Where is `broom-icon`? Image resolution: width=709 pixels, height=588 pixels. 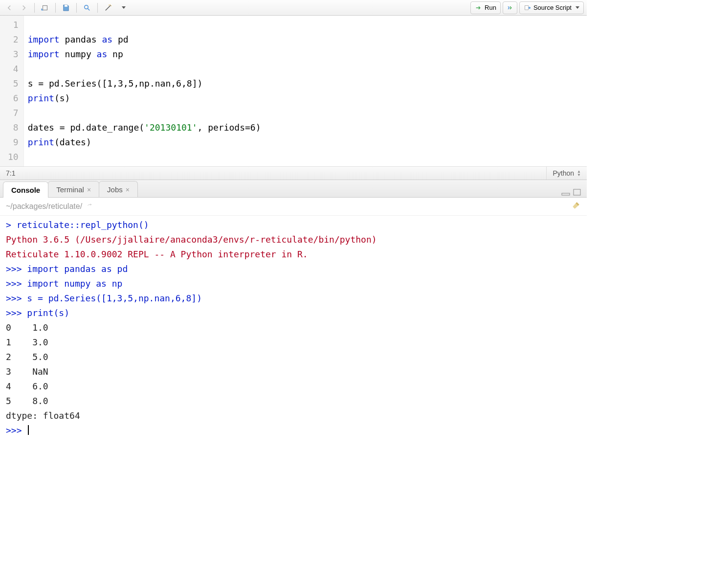
broom-icon is located at coordinates (576, 205).